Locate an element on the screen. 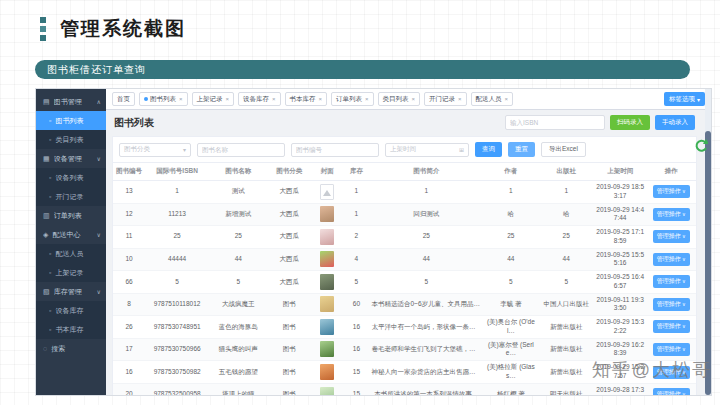  export-excel-button: 导出Excel is located at coordinates (564, 150).